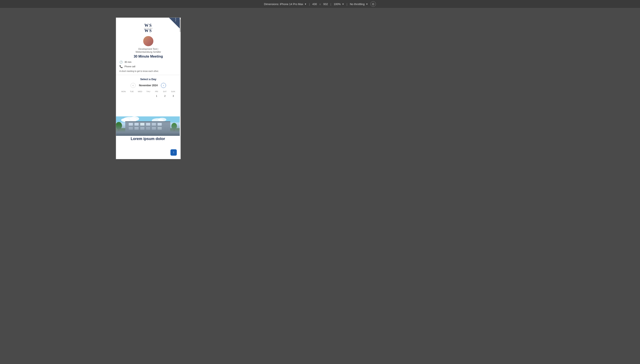 The image size is (640, 364). I want to click on cal-date-2: 2, so click(165, 96).